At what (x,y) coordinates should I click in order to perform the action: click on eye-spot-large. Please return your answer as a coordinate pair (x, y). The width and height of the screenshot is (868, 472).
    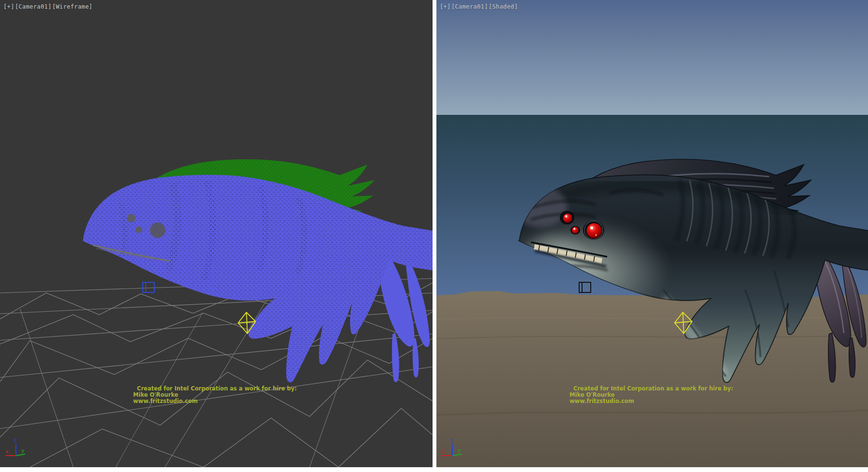
    Looking at the image, I should click on (158, 230).